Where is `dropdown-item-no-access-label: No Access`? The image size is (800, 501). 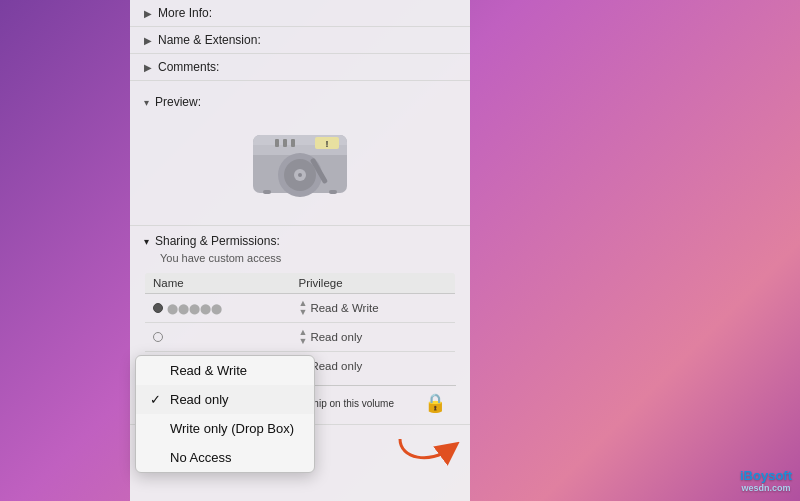
dropdown-item-no-access-label: No Access is located at coordinates (200, 458).